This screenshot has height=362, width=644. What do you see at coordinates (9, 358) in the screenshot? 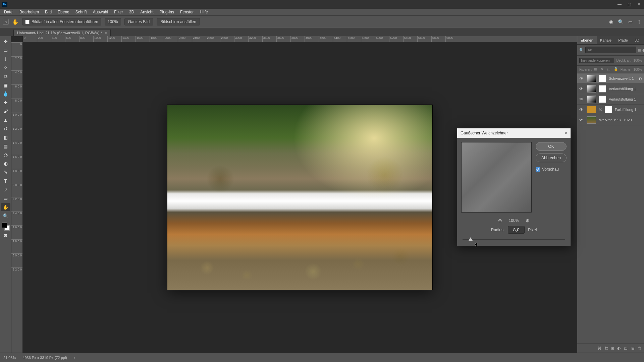
I see `status-zoom: 21,08%` at bounding box center [9, 358].